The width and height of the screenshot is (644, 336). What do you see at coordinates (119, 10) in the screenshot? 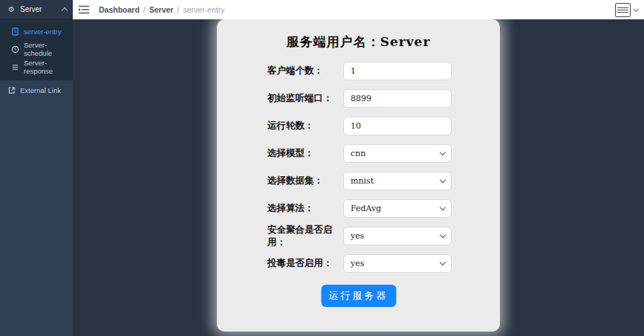
I see `breadcrumb-dashboard: Dashboard` at bounding box center [119, 10].